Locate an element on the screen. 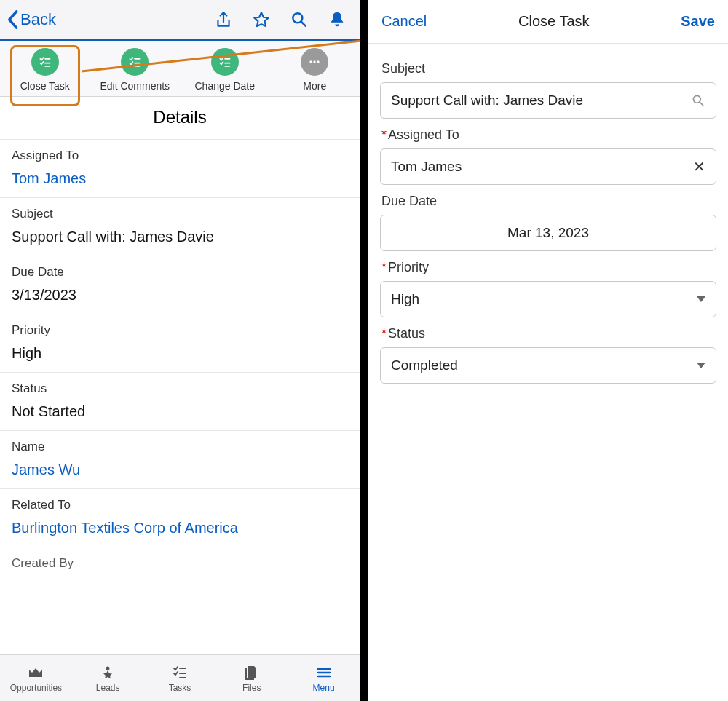 Image resolution: width=728 pixels, height=701 pixels. tasks-icon is located at coordinates (180, 673).